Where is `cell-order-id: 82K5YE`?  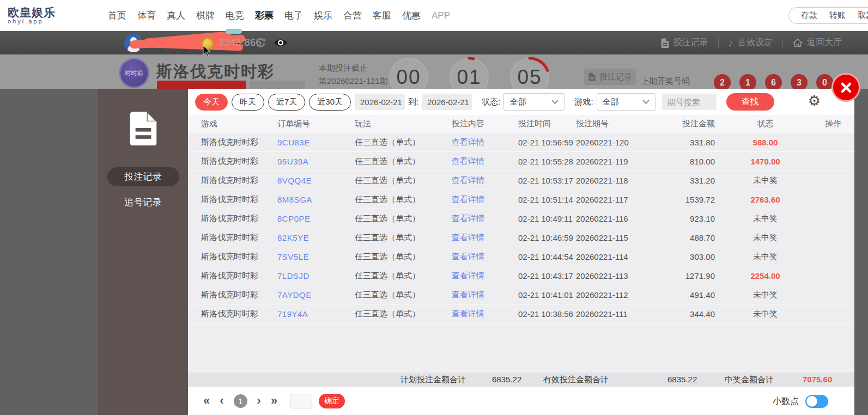
cell-order-id: 82K5YE is located at coordinates (316, 237).